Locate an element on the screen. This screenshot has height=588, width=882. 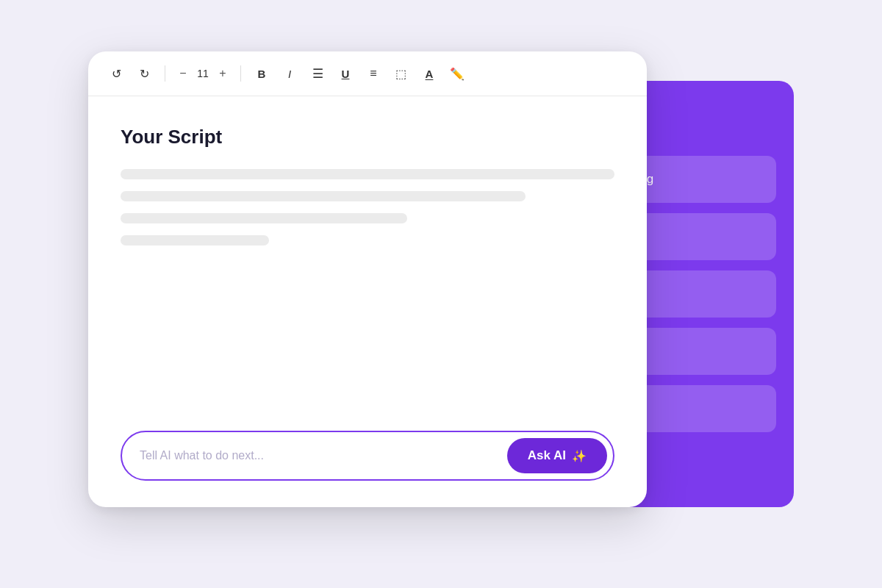
doc-title: Your Script is located at coordinates (368, 137).